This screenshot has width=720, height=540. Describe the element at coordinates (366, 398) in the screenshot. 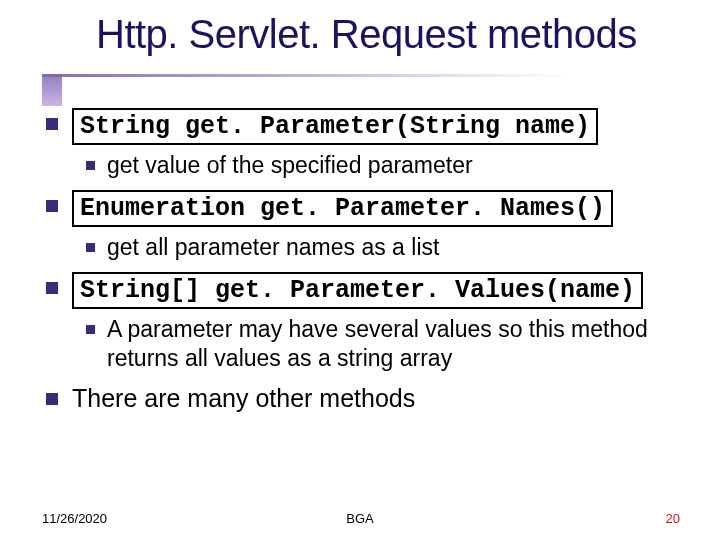

I see `bullet-item-4: There are many other methods` at that location.